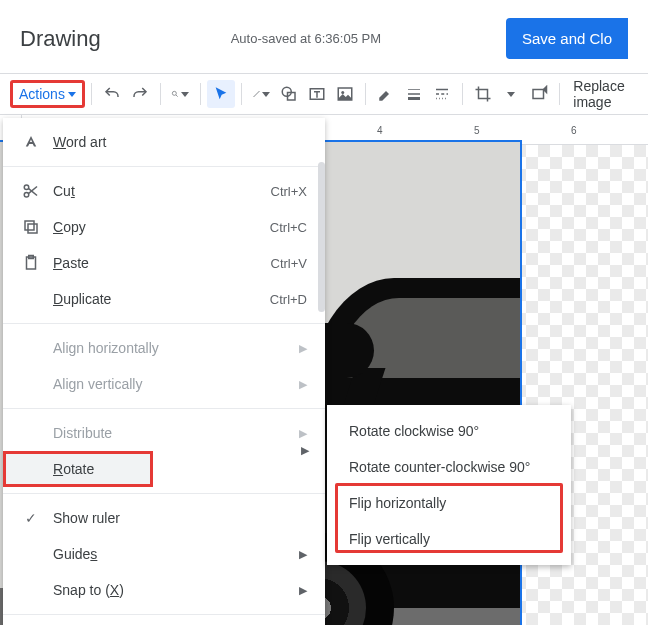  What do you see at coordinates (180, 94) in the screenshot?
I see `zoom-button` at bounding box center [180, 94].